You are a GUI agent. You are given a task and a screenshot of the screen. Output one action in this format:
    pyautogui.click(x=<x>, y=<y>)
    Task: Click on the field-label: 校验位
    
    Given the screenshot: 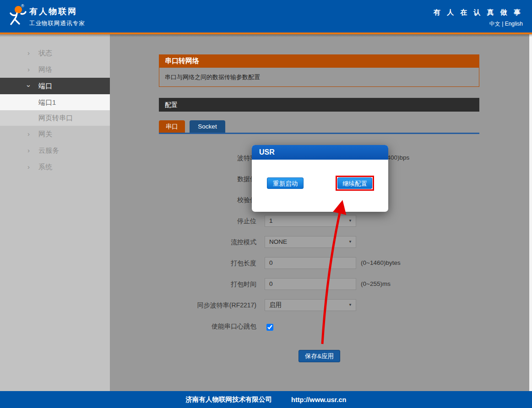 What is the action you would take?
    pyautogui.click(x=211, y=200)
    